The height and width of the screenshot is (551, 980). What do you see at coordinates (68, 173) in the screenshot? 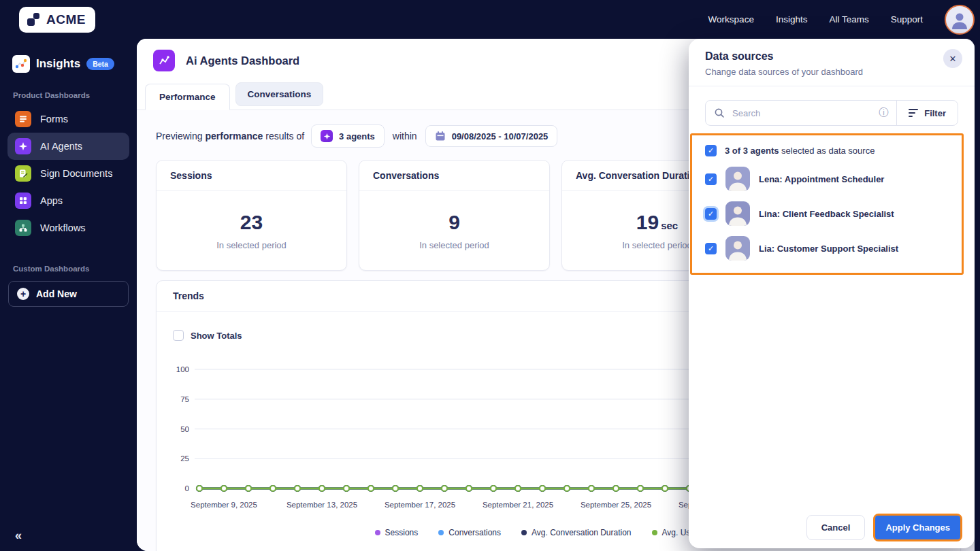
I see `sidebar-nav: FormsAI AgentsSign DocumentsAppsWorkflow…` at bounding box center [68, 173].